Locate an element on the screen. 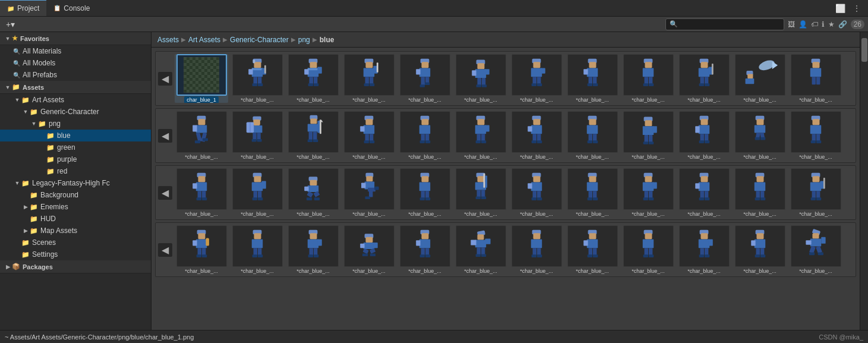  sidebar-item-settings: 📁 Settings is located at coordinates (75, 254).